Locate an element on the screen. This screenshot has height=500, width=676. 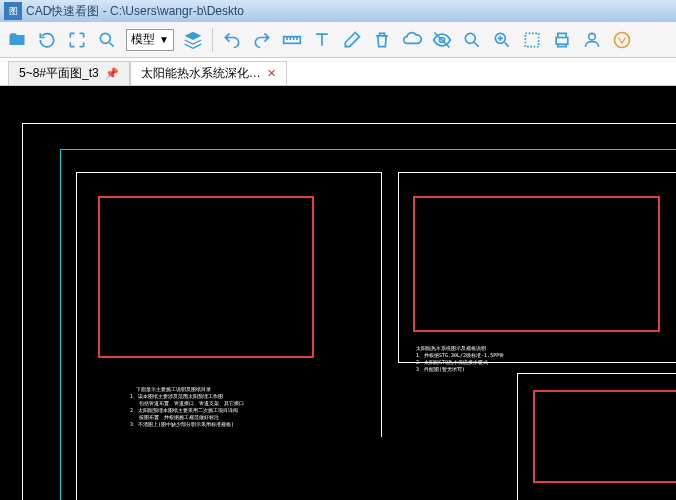
text-button is located at coordinates (322, 40).